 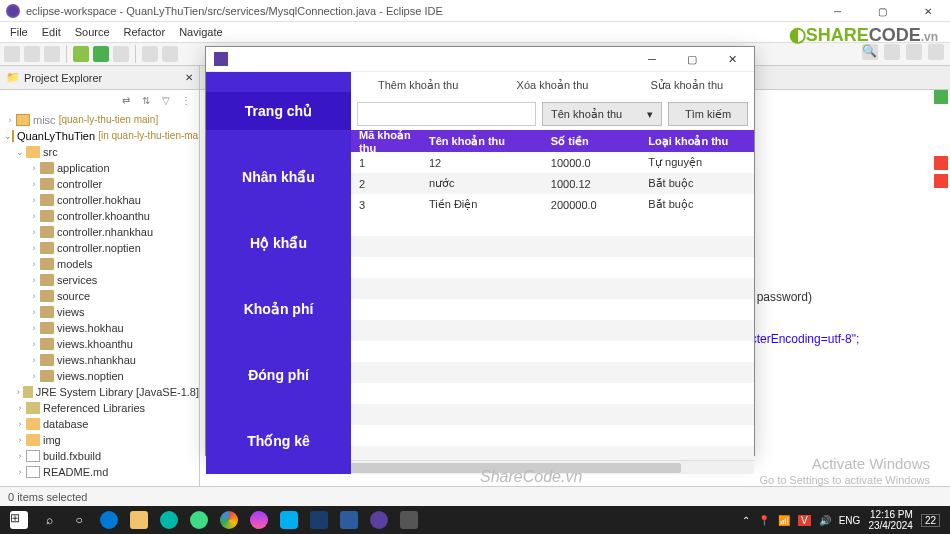 I want to click on tree-package: ›controller, so click(x=100, y=184).